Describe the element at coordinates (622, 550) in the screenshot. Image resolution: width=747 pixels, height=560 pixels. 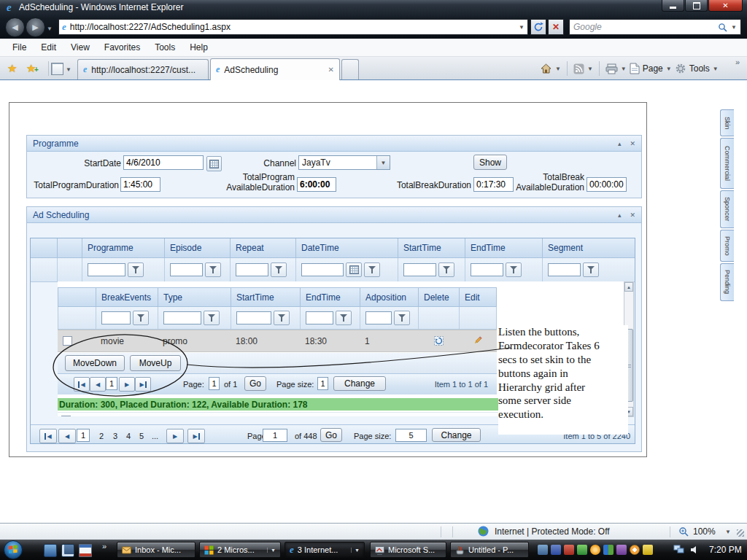
I see `tray-purple-app-icon` at that location.